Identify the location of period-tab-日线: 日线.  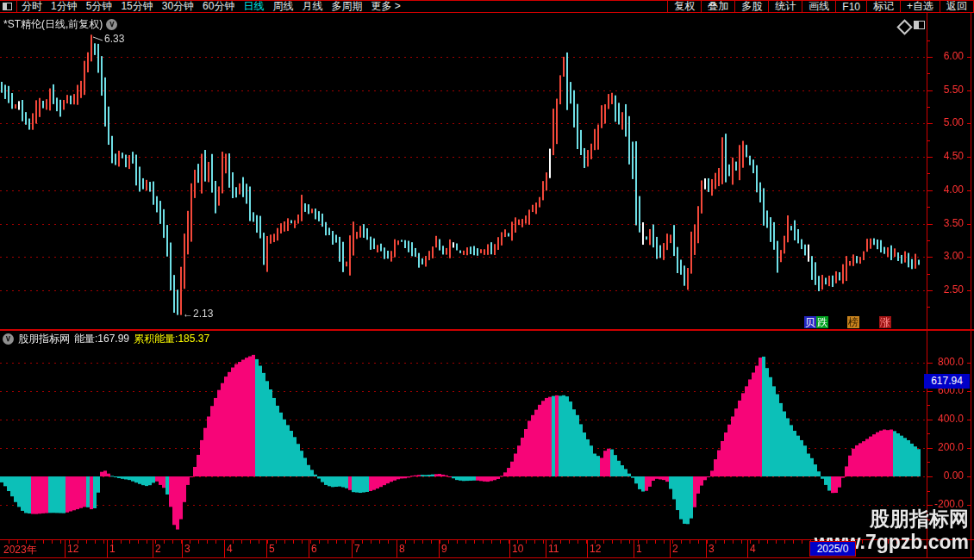
(253, 7).